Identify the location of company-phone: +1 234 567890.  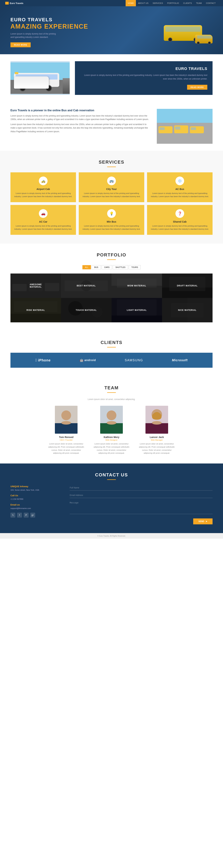
(35, 499).